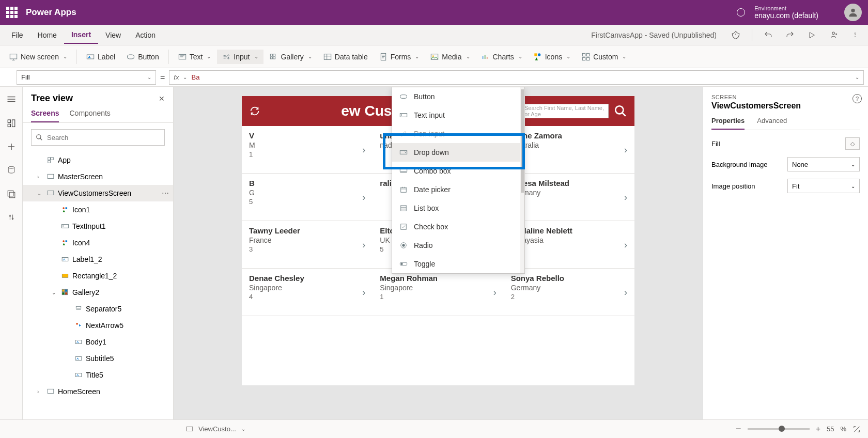 The image size is (868, 438). I want to click on tree-node: ⌄ViewCustomersScreen⋯, so click(98, 193).